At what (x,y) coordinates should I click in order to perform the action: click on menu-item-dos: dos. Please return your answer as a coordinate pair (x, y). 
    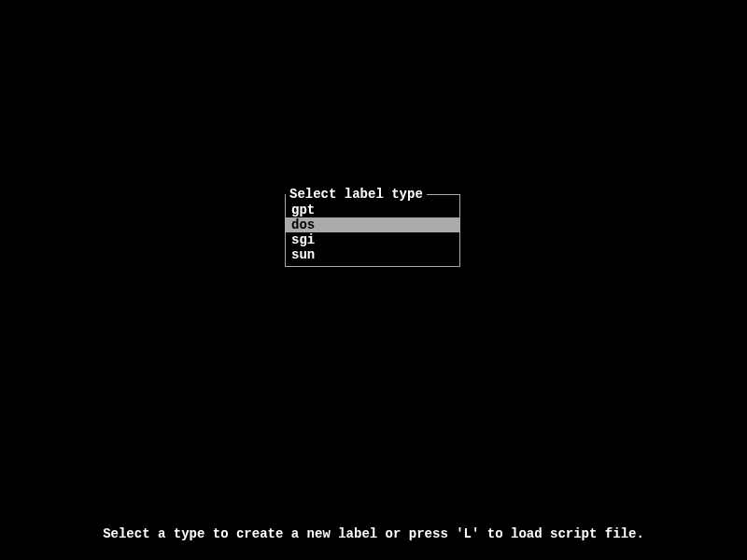
    Looking at the image, I should click on (373, 225).